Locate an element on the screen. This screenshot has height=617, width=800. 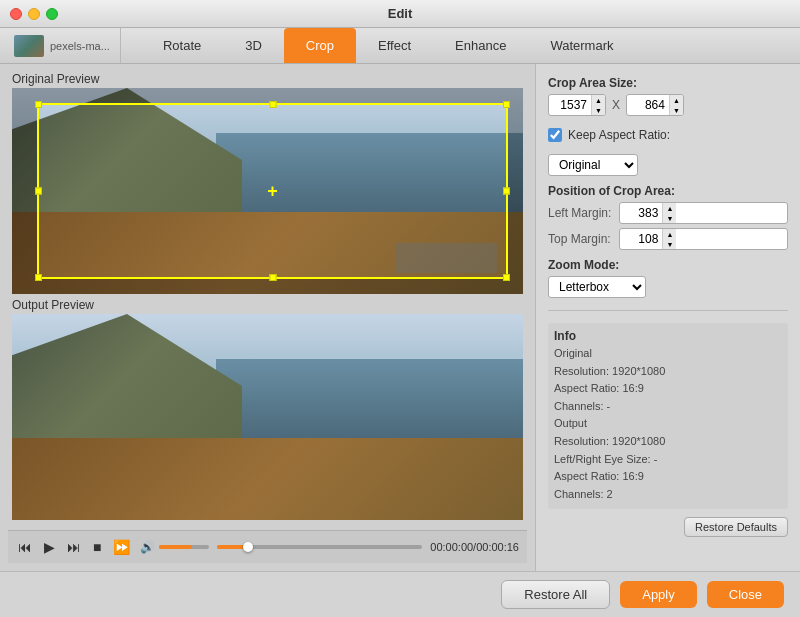
title-bar: Edit is located at coordinates (400, 14).